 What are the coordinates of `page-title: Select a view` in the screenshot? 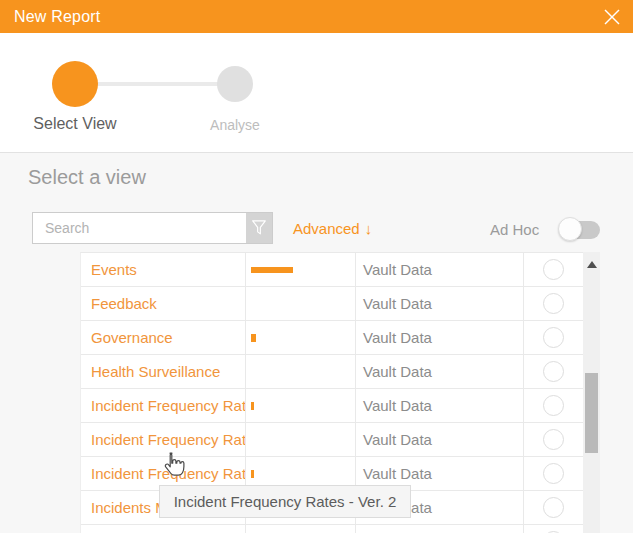 It's located at (87, 178).